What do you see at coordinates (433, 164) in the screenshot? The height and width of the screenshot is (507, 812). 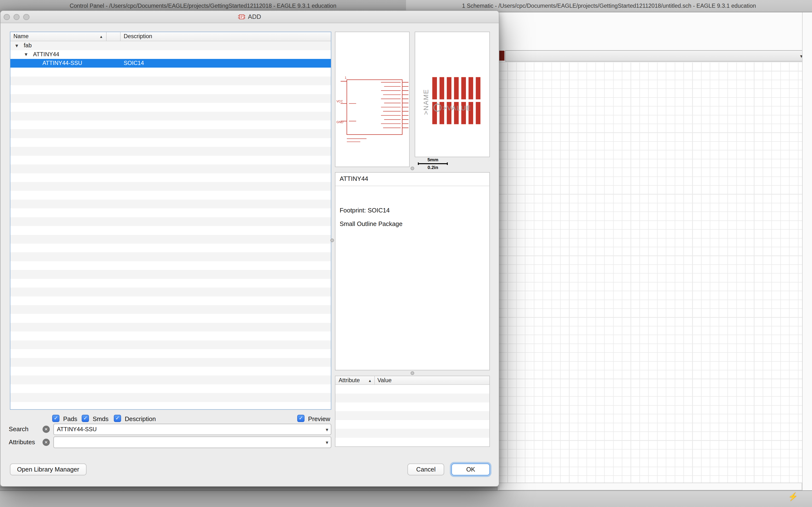 I see `scale-line` at bounding box center [433, 164].